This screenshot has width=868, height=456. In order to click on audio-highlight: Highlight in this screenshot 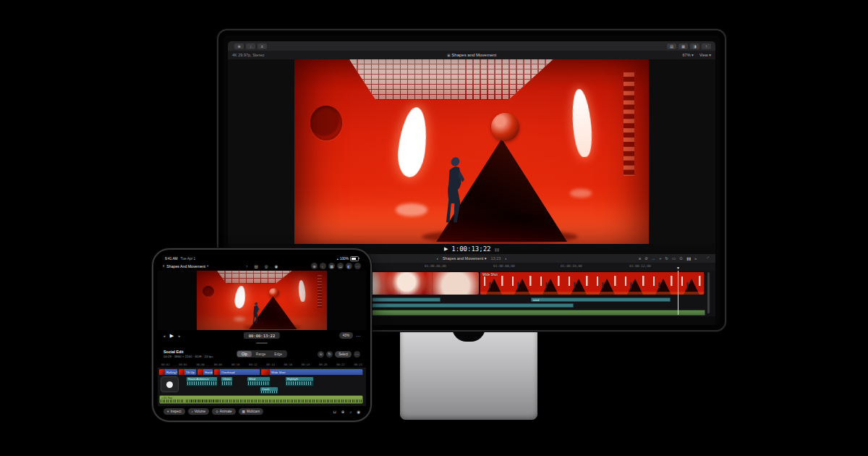, I will do `click(299, 381)`.